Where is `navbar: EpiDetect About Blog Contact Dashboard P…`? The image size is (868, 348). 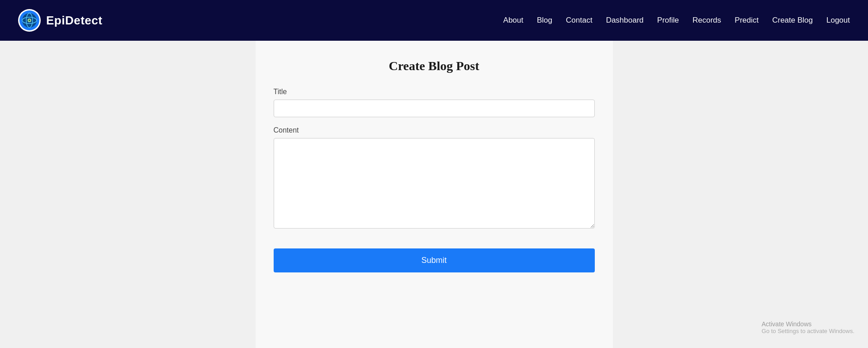
navbar: EpiDetect About Blog Contact Dashboard P… is located at coordinates (434, 20).